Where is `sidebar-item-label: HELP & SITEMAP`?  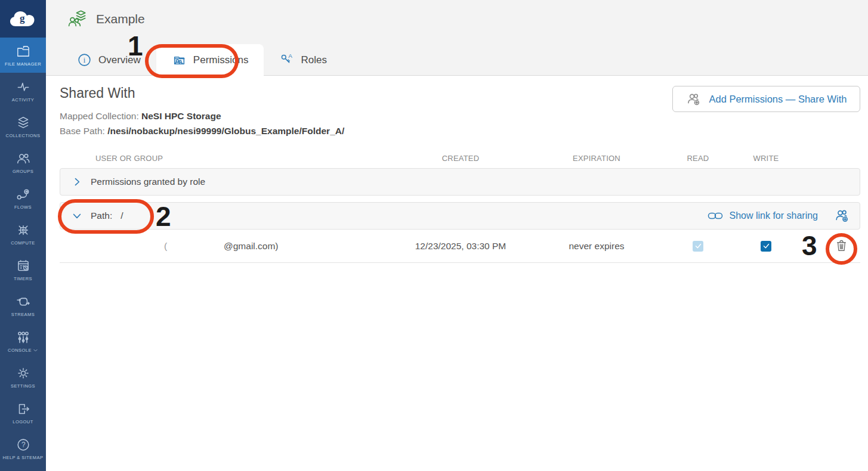 sidebar-item-label: HELP & SITEMAP is located at coordinates (23, 458).